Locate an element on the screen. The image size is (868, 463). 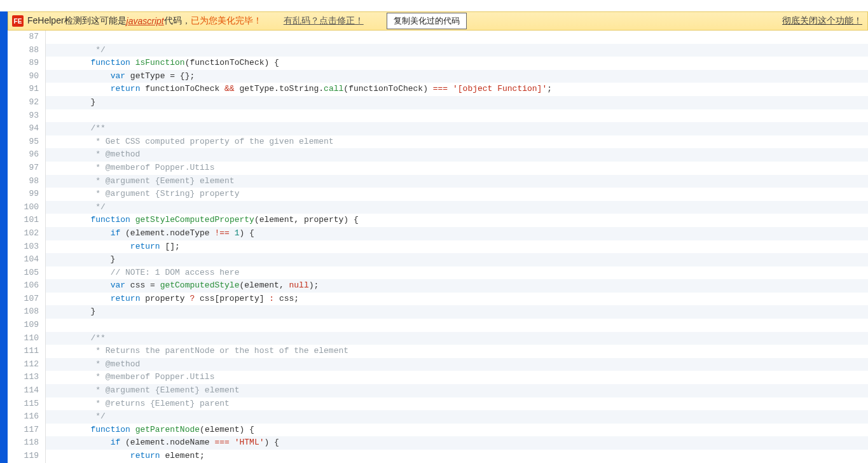
line-number: 101 is located at coordinates (23, 220).